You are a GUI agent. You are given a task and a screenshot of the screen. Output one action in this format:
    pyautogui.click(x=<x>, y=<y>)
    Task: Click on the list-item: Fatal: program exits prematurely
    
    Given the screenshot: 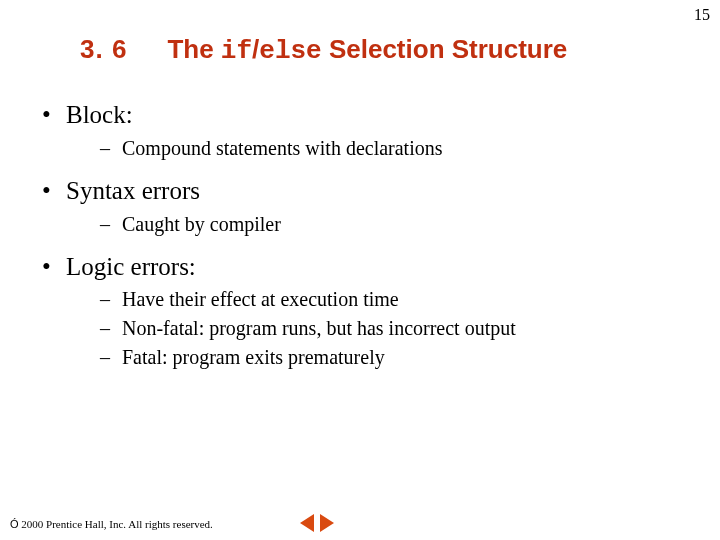 What is the action you would take?
    pyautogui.click(x=395, y=357)
    